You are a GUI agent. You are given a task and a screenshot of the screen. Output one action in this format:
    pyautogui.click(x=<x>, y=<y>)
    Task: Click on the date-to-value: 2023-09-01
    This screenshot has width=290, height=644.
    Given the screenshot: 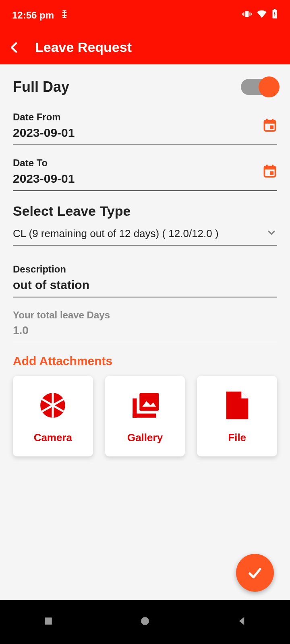 What is the action you would take?
    pyautogui.click(x=145, y=179)
    